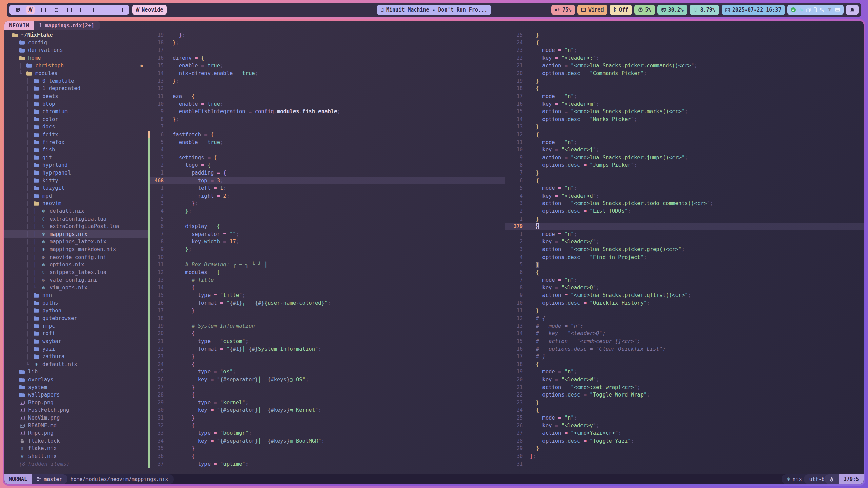 Image resolution: width=868 pixels, height=488 pixels. Describe the element at coordinates (76, 119) in the screenshot. I see `tree-item-color: │color` at that location.